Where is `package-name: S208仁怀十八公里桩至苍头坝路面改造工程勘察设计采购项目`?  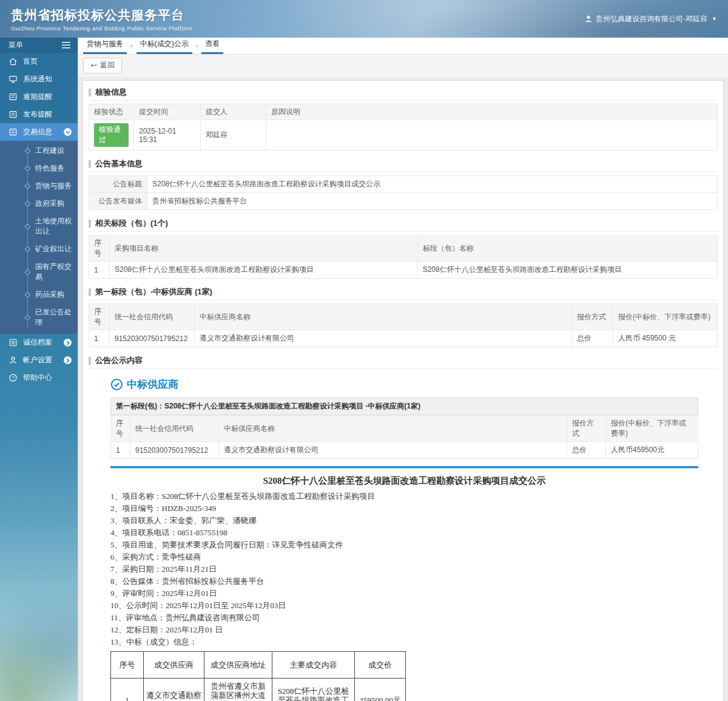 package-name: S208仁怀十八公里桩至苍头坝路面改造工程勘察设计采购项目 is located at coordinates (567, 270).